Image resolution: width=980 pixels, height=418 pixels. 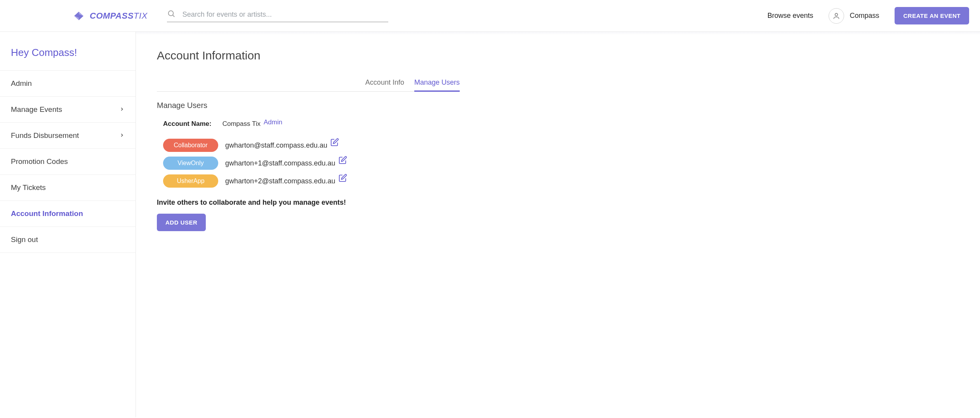 What do you see at coordinates (490, 16) in the screenshot?
I see `top-header: COMPASSTIX Browse events Compass CREATE …` at bounding box center [490, 16].